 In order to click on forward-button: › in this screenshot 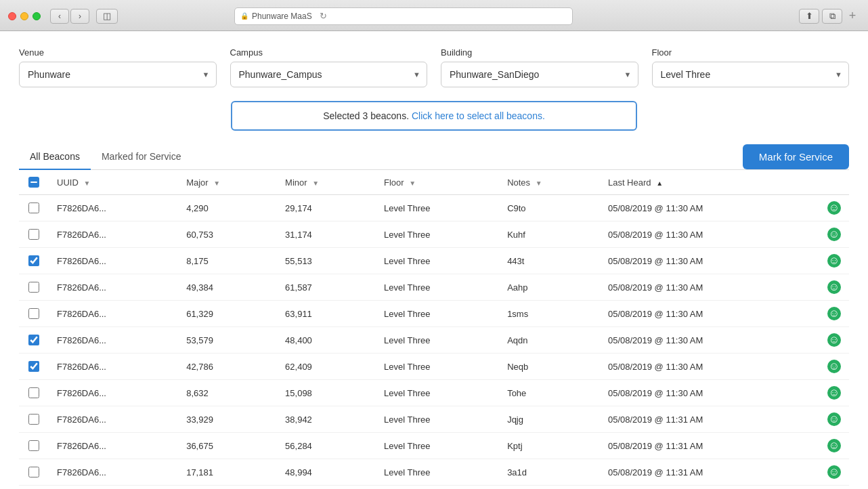, I will do `click(80, 16)`.